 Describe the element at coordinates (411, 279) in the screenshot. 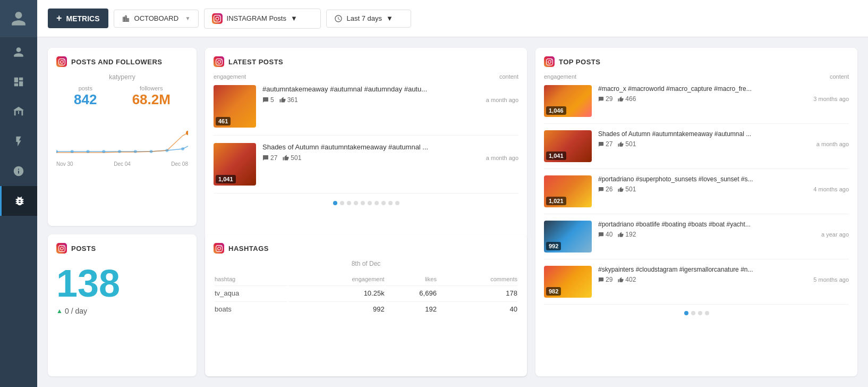

I see `col-likes: likes` at that location.